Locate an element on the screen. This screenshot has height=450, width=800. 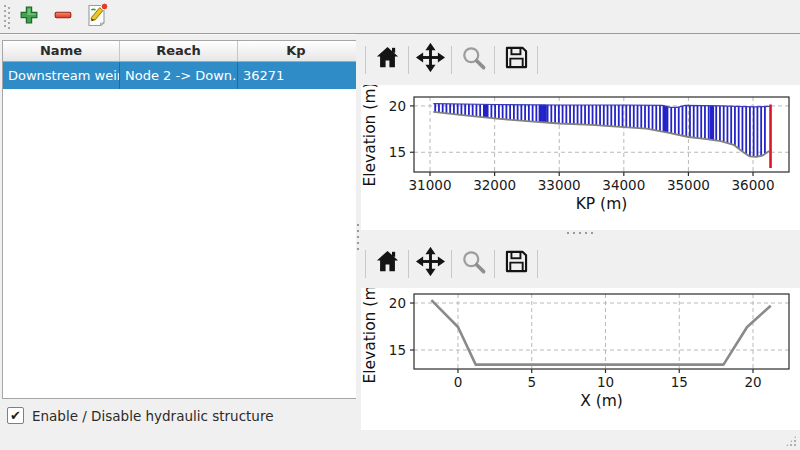
cell-reach: Node 2 -> Down… is located at coordinates (179, 76).